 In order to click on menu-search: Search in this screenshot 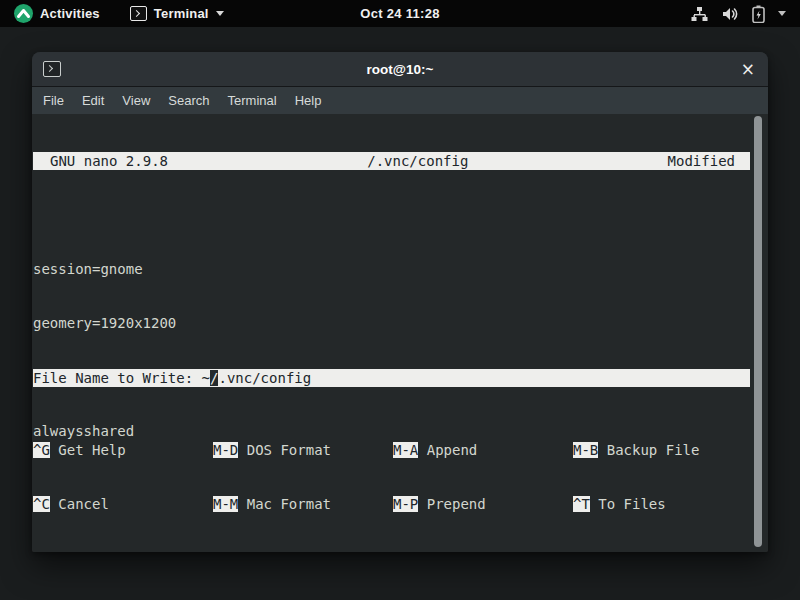, I will do `click(188, 100)`.